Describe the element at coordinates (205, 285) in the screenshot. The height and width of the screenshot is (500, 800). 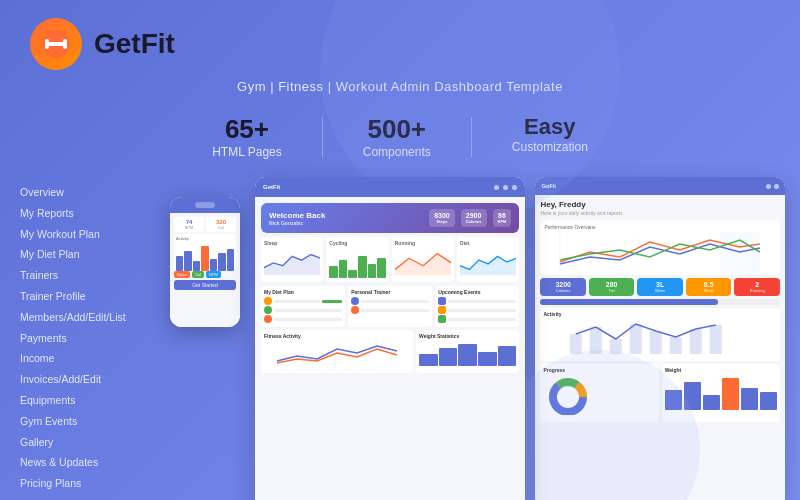
I see `mobile-cta: Get Started` at that location.